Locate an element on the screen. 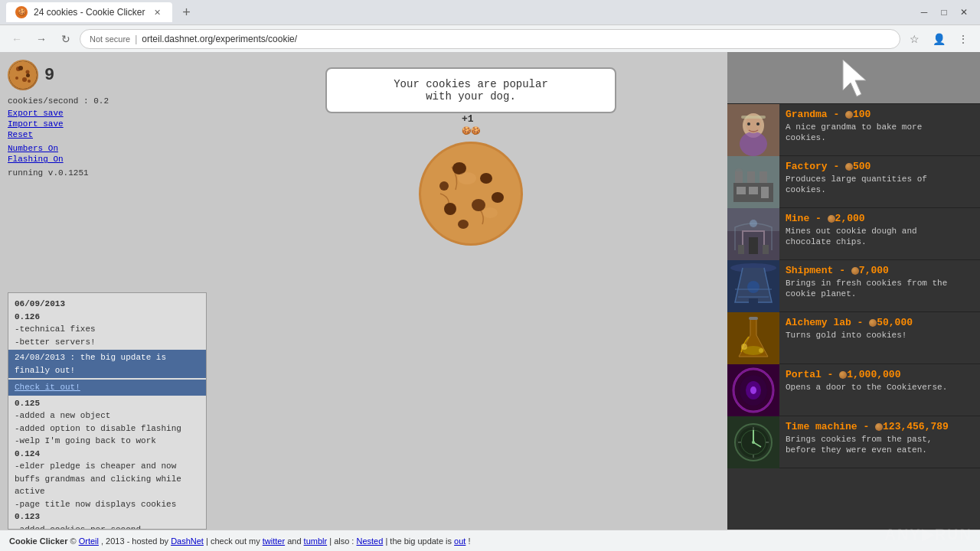  changelog-item-6: -elder pledge is cheaper and now buffs g… is located at coordinates (107, 479).